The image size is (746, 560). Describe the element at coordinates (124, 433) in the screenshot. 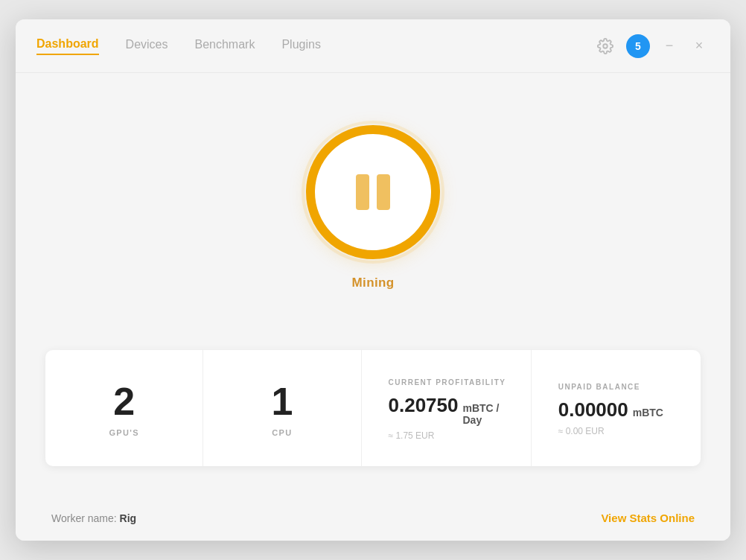

I see `gpu-label: GPU'S` at that location.